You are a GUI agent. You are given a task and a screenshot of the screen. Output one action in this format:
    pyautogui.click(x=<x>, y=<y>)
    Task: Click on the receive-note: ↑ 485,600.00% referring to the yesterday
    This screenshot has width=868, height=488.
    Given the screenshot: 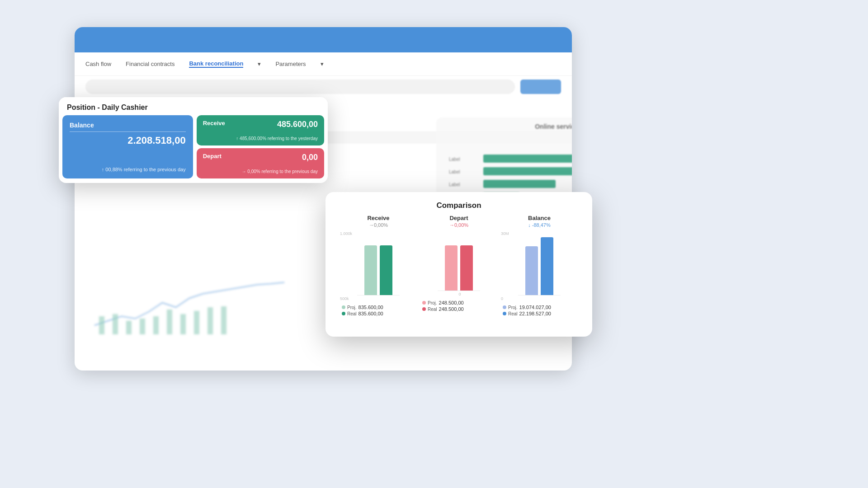 What is the action you would take?
    pyautogui.click(x=260, y=138)
    